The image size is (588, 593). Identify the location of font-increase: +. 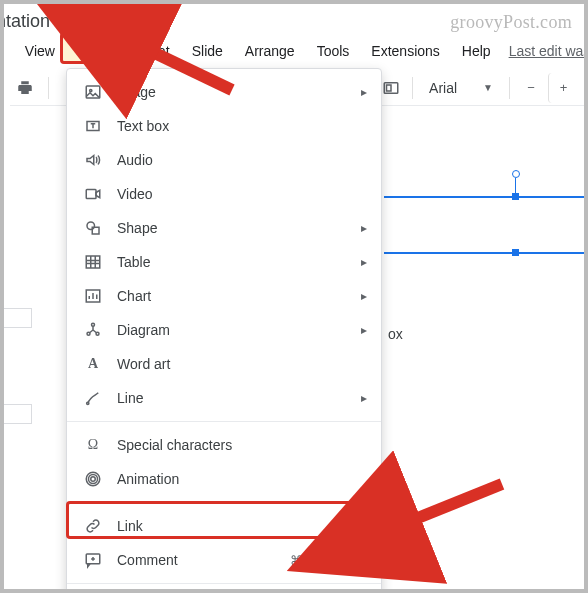
(563, 88).